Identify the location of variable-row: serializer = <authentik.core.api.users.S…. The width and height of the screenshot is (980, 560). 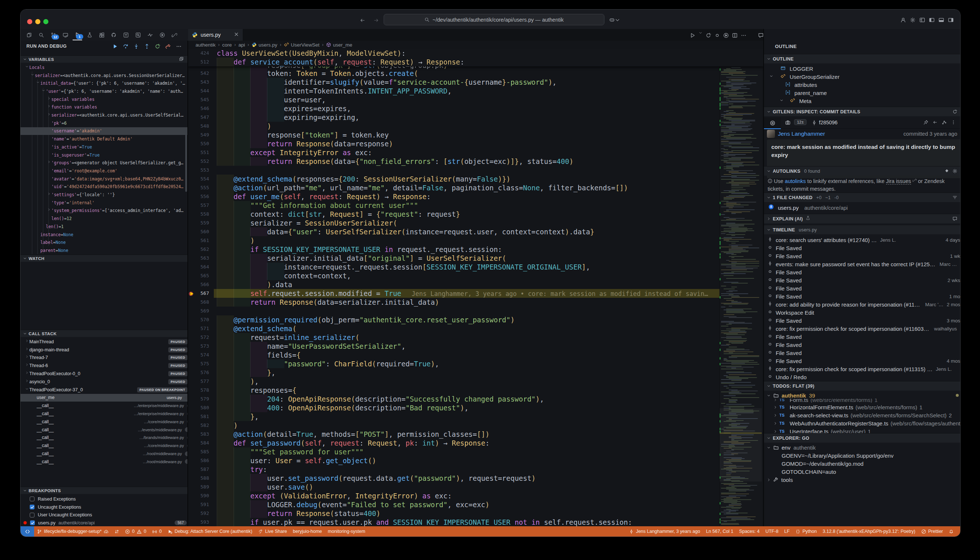
(104, 75).